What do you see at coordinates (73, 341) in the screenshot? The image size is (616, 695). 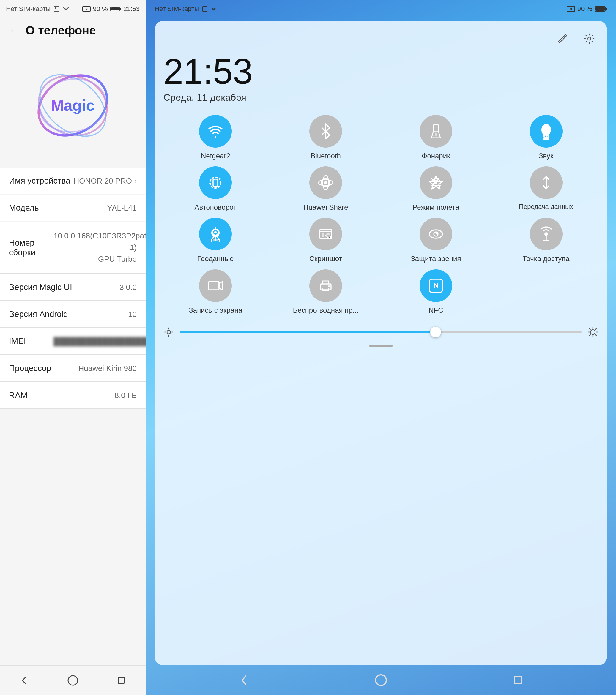 I see `info-row-imei: IMEI ██████████████████` at bounding box center [73, 341].